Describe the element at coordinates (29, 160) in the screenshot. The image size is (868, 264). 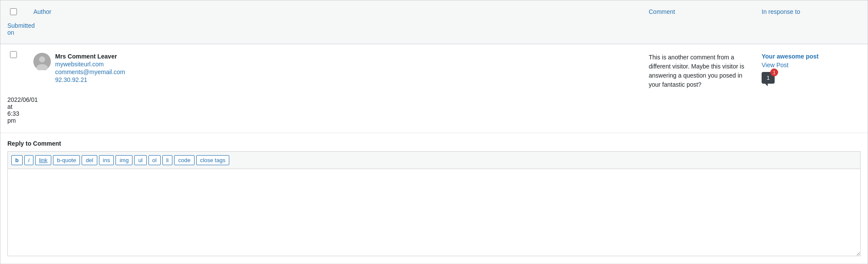
I see `toolbar-btn-i: i` at that location.